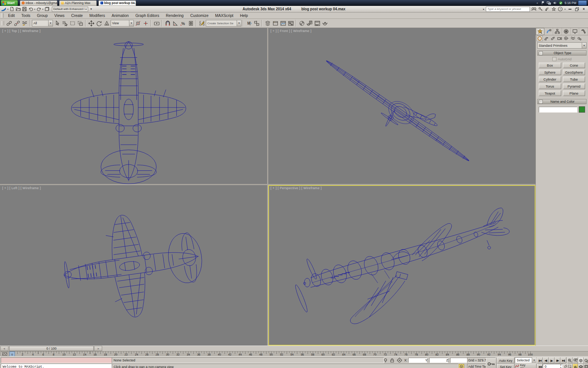 This screenshot has width=588, height=368. What do you see at coordinates (4, 348) in the screenshot?
I see `previous-frame-arrow: <` at bounding box center [4, 348].